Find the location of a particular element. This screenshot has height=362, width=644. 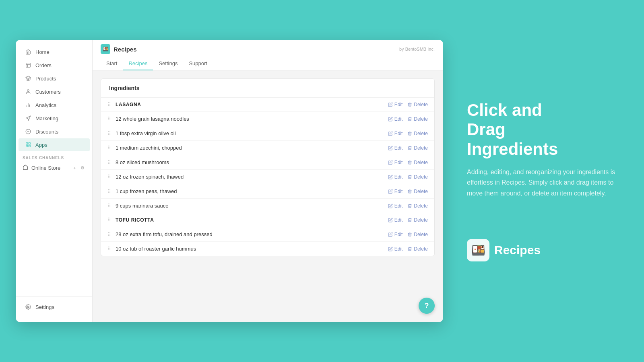

sidebar-item-label: Marketing is located at coordinates (47, 118).